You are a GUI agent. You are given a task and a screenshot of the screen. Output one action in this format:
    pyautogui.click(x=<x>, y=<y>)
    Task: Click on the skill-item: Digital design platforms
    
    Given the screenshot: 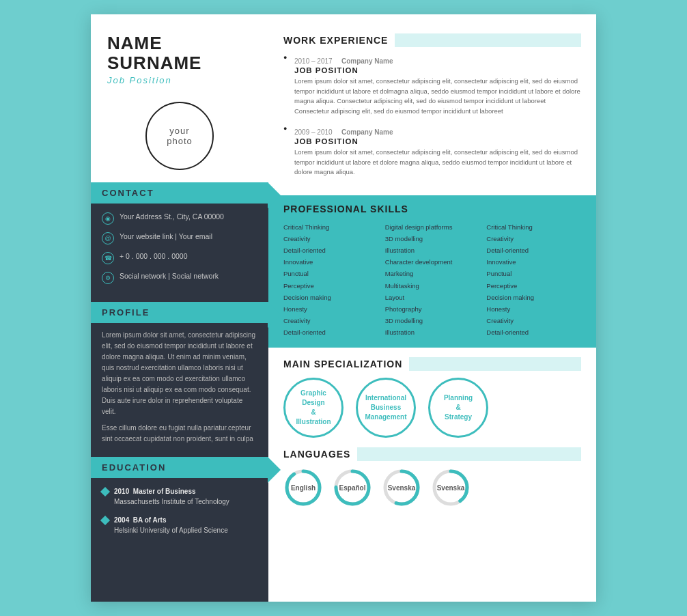 What is the action you would take?
    pyautogui.click(x=433, y=227)
    